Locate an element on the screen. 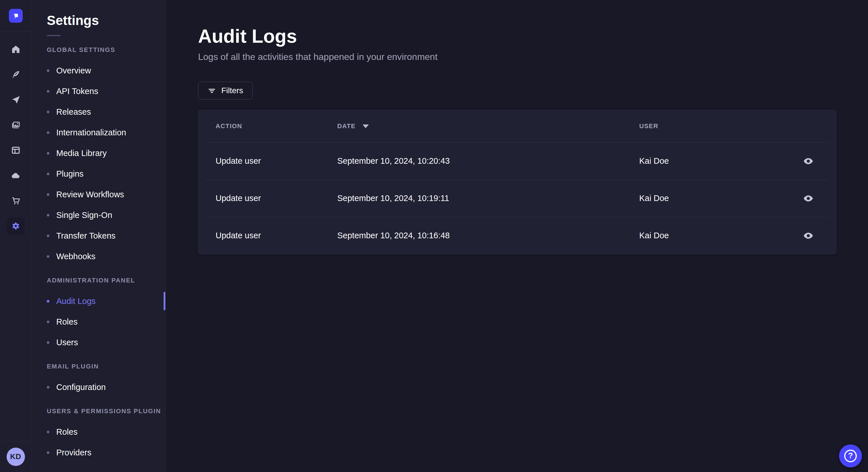  filters-button: Filters is located at coordinates (225, 91).